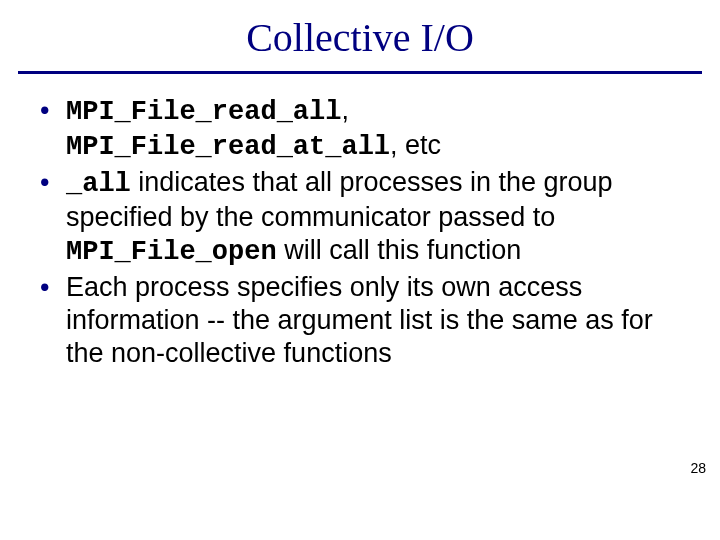 The image size is (720, 540). What do you see at coordinates (360, 320) in the screenshot?
I see `body-text: Each process specifies only its own acce…` at bounding box center [360, 320].